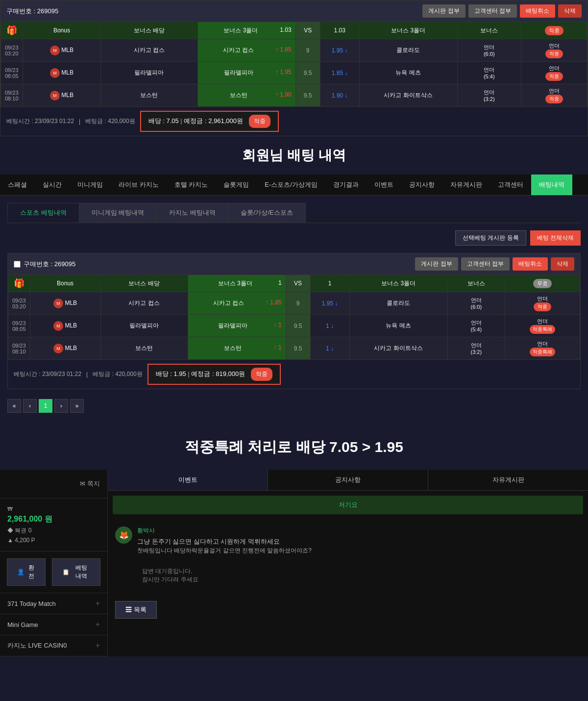 This screenshot has height=701, width=588. What do you see at coordinates (14, 406) in the screenshot?
I see `page-first: «` at bounding box center [14, 406].